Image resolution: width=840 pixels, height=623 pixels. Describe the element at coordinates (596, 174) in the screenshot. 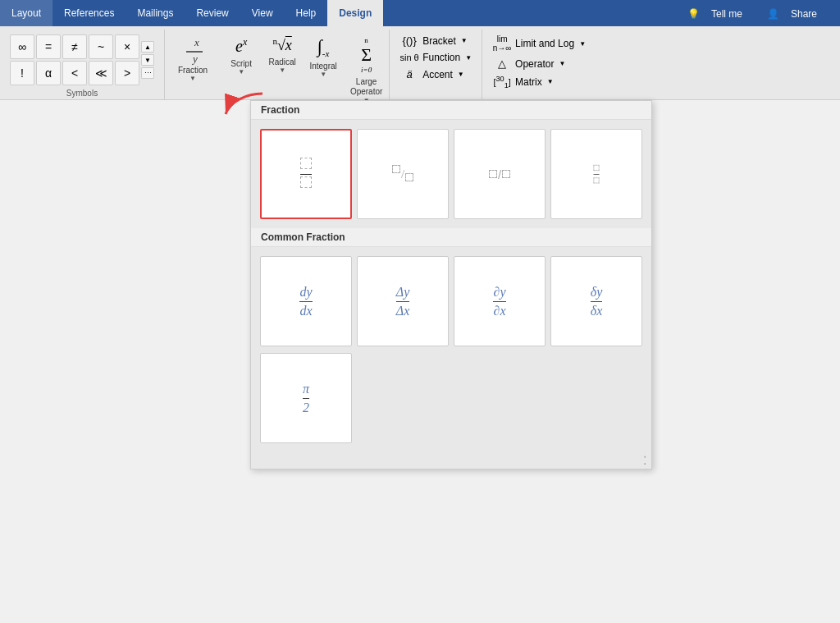

I see `fraction-small` at that location.